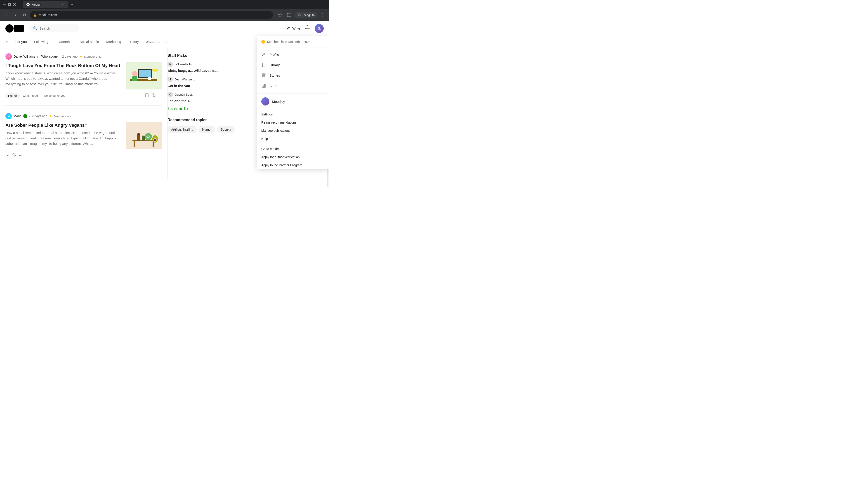 The width and height of the screenshot is (868, 488). Describe the element at coordinates (153, 42) in the screenshot. I see `tab-javascript: JavaSc...` at that location.